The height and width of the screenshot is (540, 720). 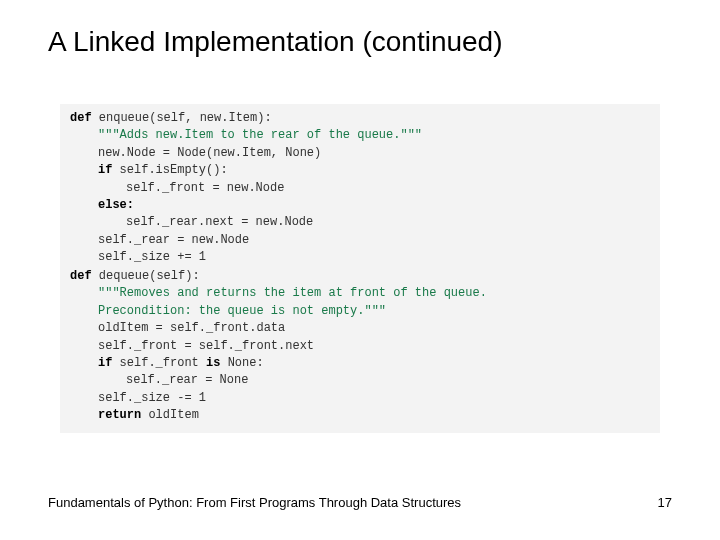 I want to click on footer-text: Fundamentals of Python: From First Progr…, so click(x=254, y=502).